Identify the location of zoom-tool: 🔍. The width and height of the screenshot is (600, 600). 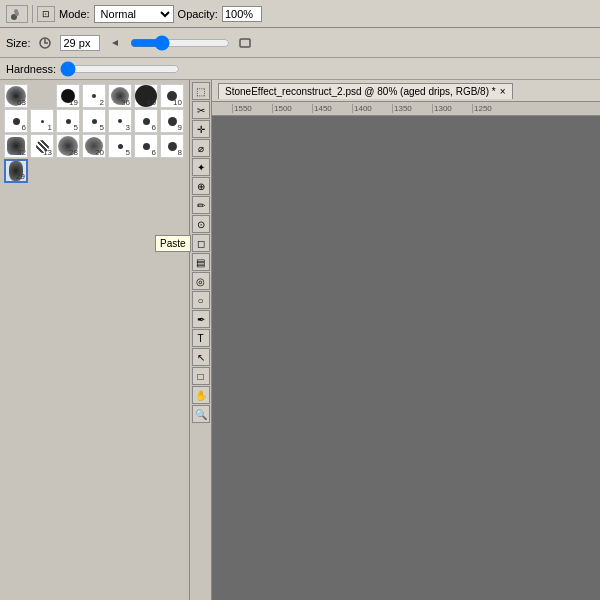
(201, 414).